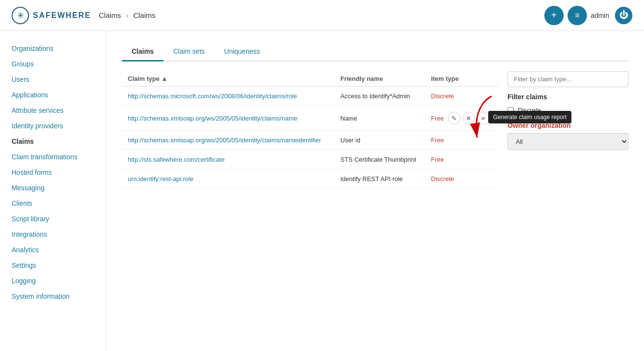 This screenshot has width=644, height=351. What do you see at coordinates (53, 234) in the screenshot?
I see `sidebar-item-integrations: Integrations` at bounding box center [53, 234].